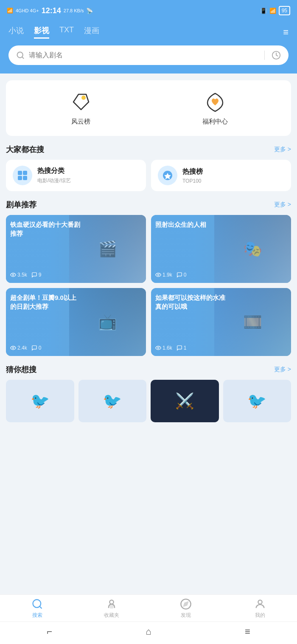 The image size is (297, 644). What do you see at coordinates (16, 32) in the screenshot?
I see `tab-xiaoshuo: 小说` at bounding box center [16, 32].